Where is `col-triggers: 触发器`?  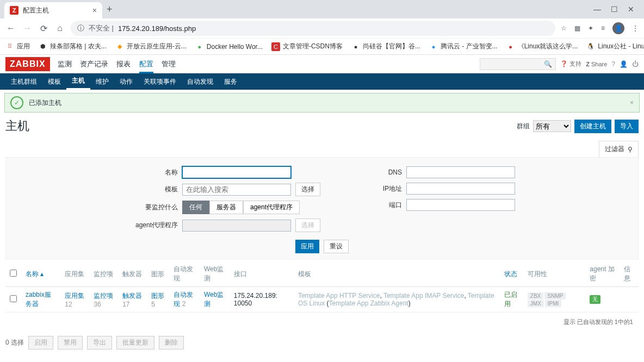 col-triggers: 触发器 is located at coordinates (133, 274).